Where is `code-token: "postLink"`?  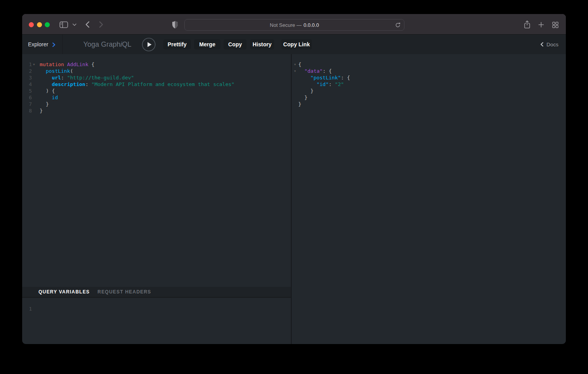
code-token: "postLink" is located at coordinates (326, 78).